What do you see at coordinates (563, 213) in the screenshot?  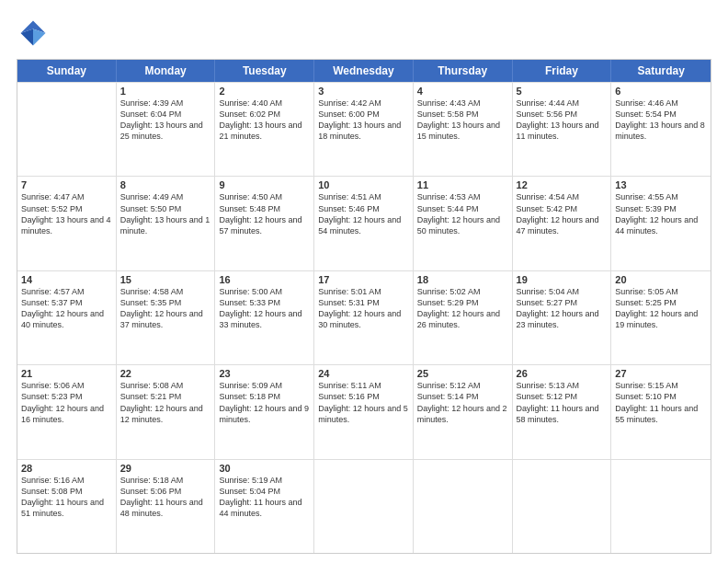 I see `cell-info: Sunrise: 4:54 AMSunset: 5:42 PMDaylight:…` at bounding box center [563, 213].